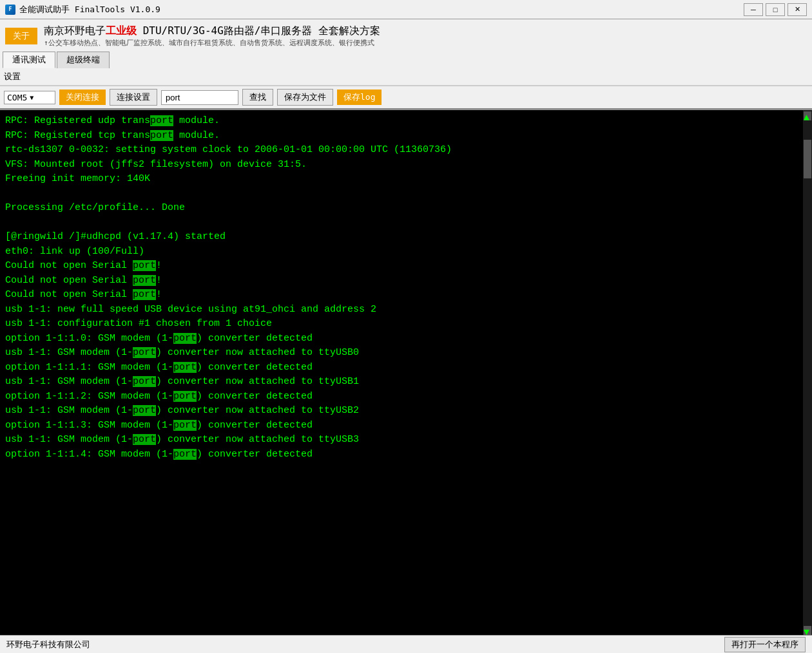 The image size is (812, 653). I want to click on header-area: 关于 南京环野电子工业级 DTU/RTU/3G-4G路由器/串口服务器 全套解决…, so click(406, 64).